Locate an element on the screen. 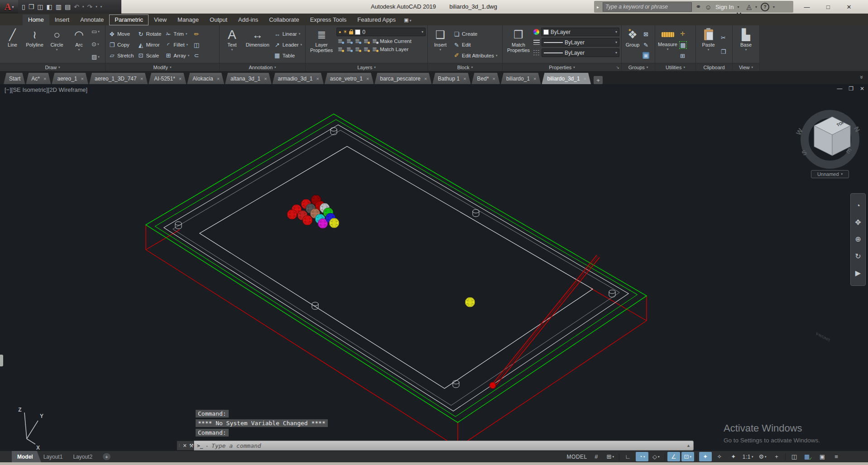 The width and height of the screenshot is (868, 465). status-annotation-autoscale: ✧ is located at coordinates (719, 457).